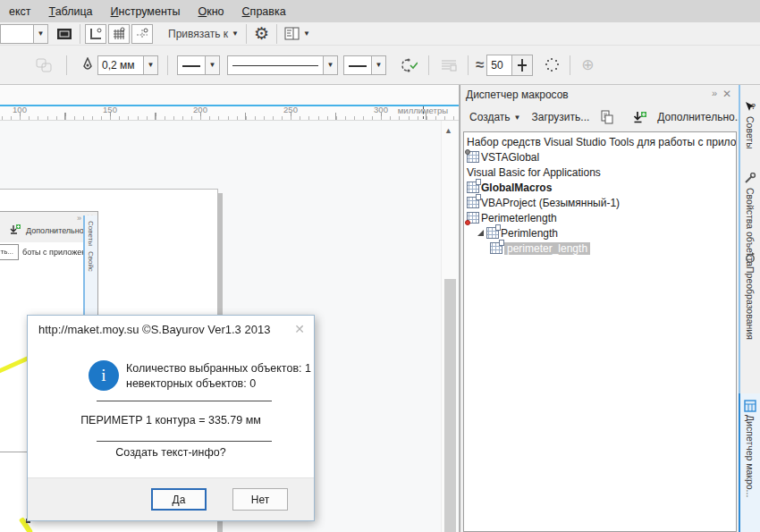 Image resolution: width=760 pixels, height=532 pixels. I want to click on yes-button: Да, so click(179, 499).